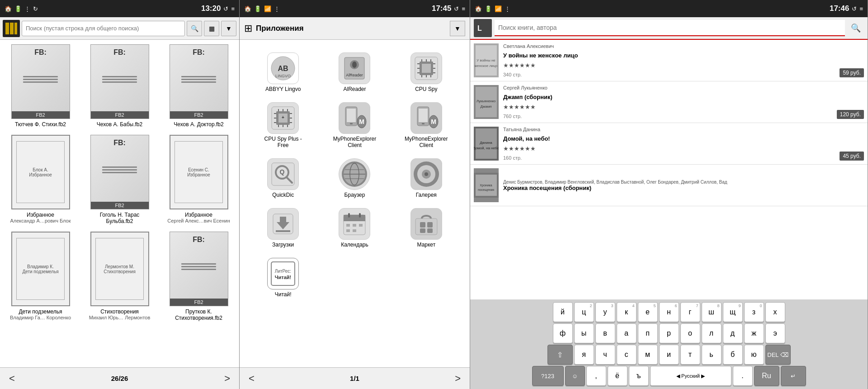  I want to click on key-ъ: ъ, so click(639, 376).